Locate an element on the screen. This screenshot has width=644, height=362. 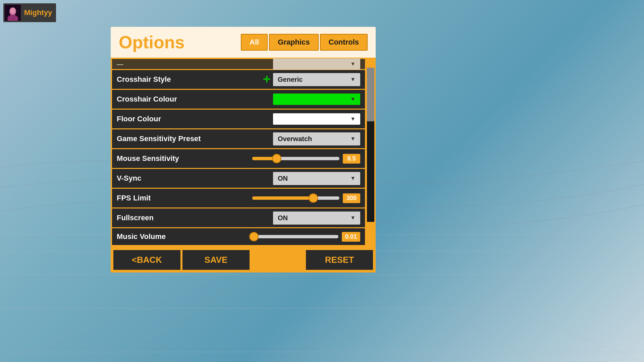
page-title: Options is located at coordinates (152, 42).